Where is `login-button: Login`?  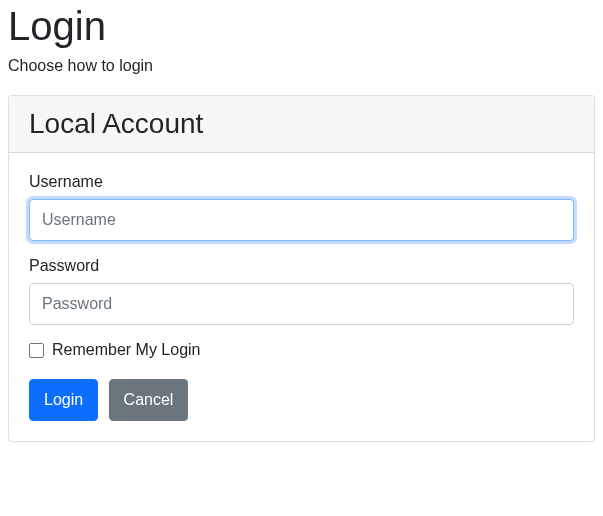
login-button: Login is located at coordinates (64, 400).